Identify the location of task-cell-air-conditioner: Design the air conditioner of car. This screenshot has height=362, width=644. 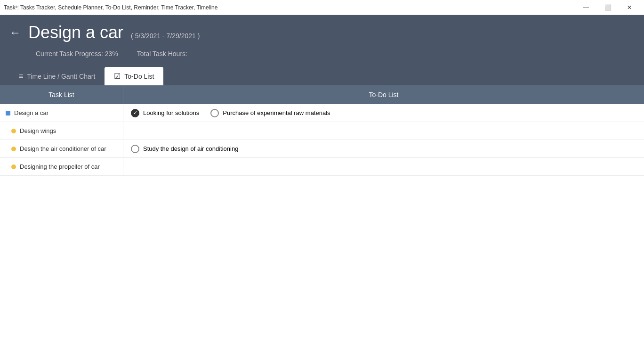
(62, 149).